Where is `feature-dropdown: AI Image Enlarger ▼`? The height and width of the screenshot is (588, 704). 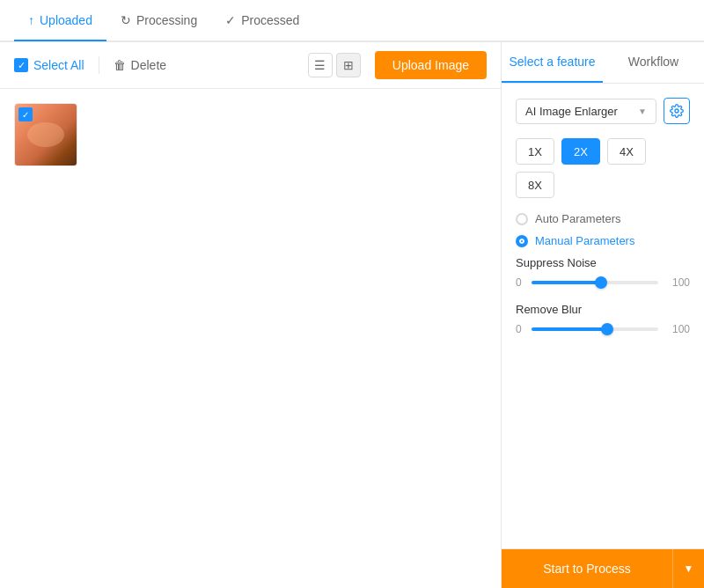
feature-dropdown: AI Image Enlarger ▼ is located at coordinates (586, 111).